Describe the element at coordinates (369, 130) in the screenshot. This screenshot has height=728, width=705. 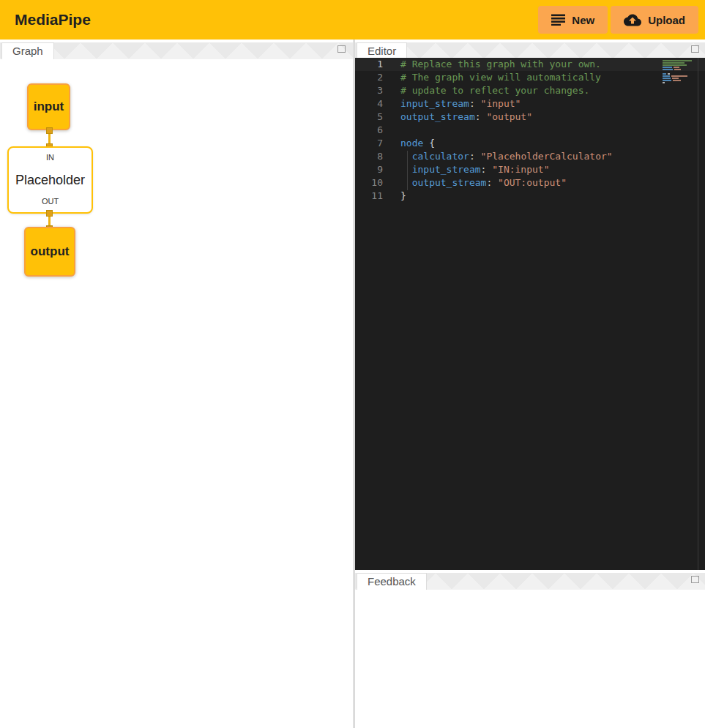
I see `line-number: 6` at that location.